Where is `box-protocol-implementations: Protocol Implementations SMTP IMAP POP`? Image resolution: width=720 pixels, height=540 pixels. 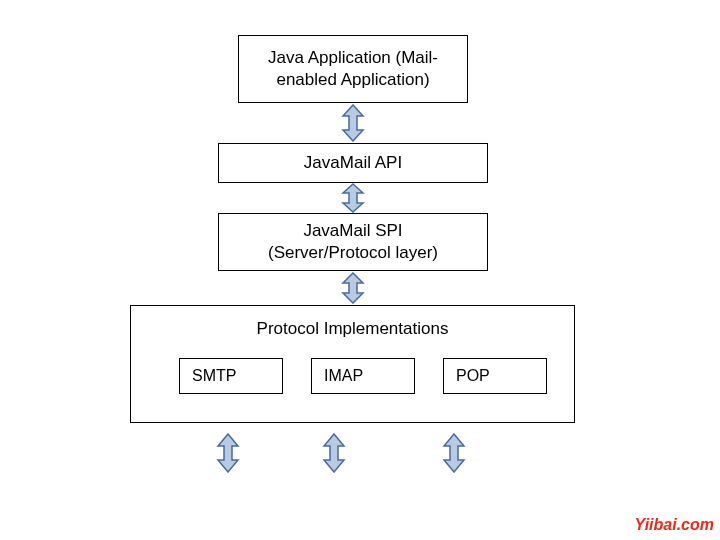
box-protocol-implementations: Protocol Implementations SMTP IMAP POP is located at coordinates (352, 364).